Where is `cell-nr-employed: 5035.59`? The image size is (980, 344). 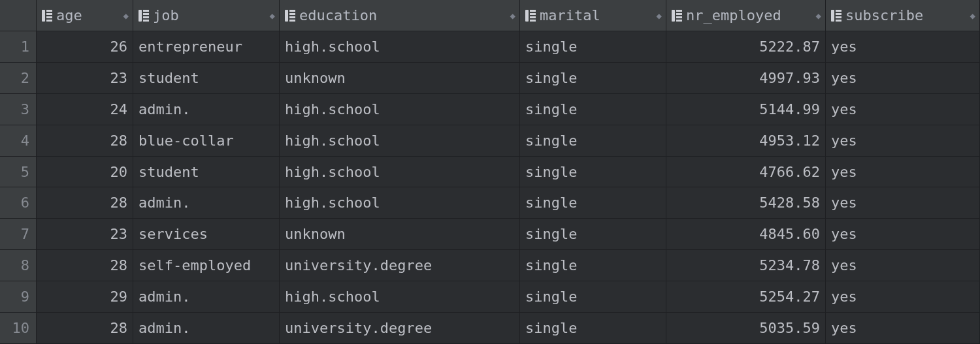
cell-nr-employed: 5035.59 is located at coordinates (746, 328).